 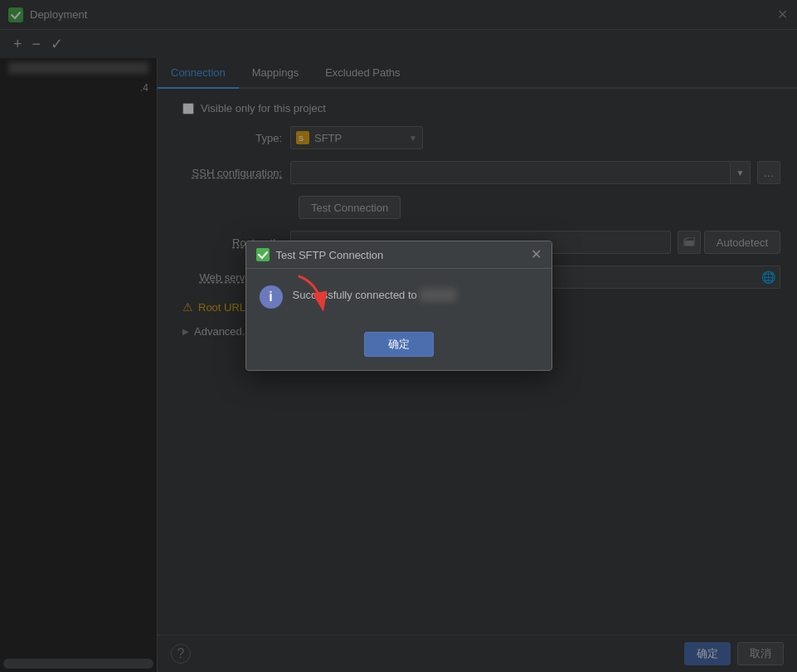 I want to click on dialog-footer: 确定, so click(x=399, y=348).